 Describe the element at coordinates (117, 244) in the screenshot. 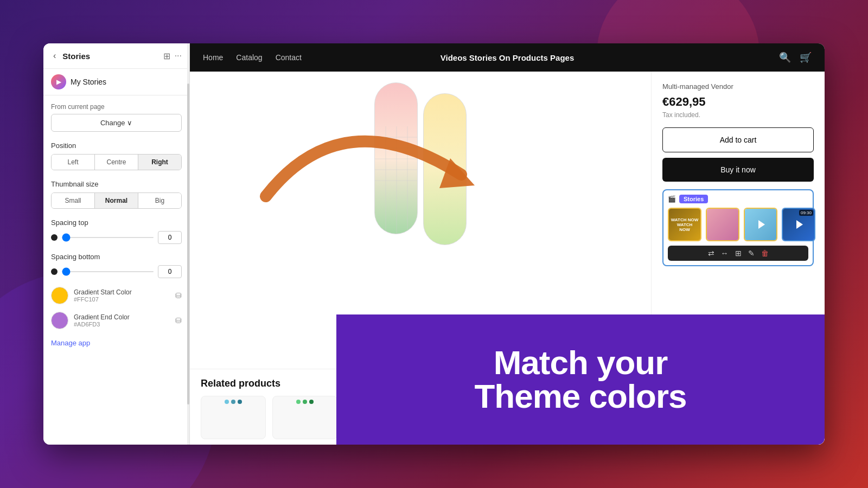

I see `sidebar-panel: ‹ Stories ⊞ ··· ▶ My Stories From curren…` at that location.